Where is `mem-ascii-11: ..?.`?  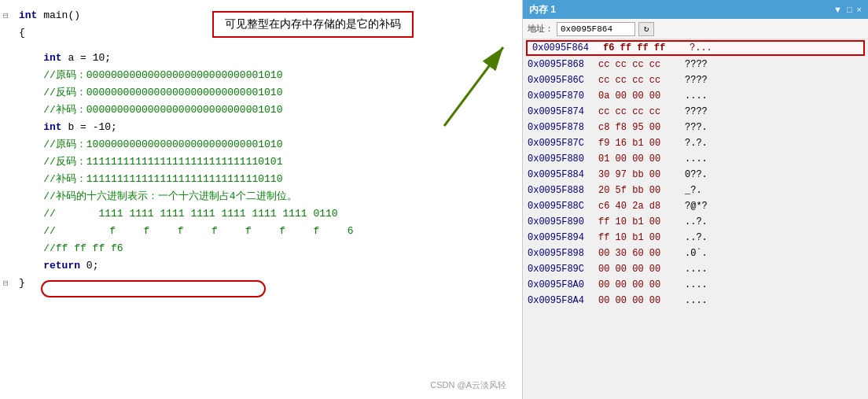
mem-ascii-11: ..?. is located at coordinates (697, 222).